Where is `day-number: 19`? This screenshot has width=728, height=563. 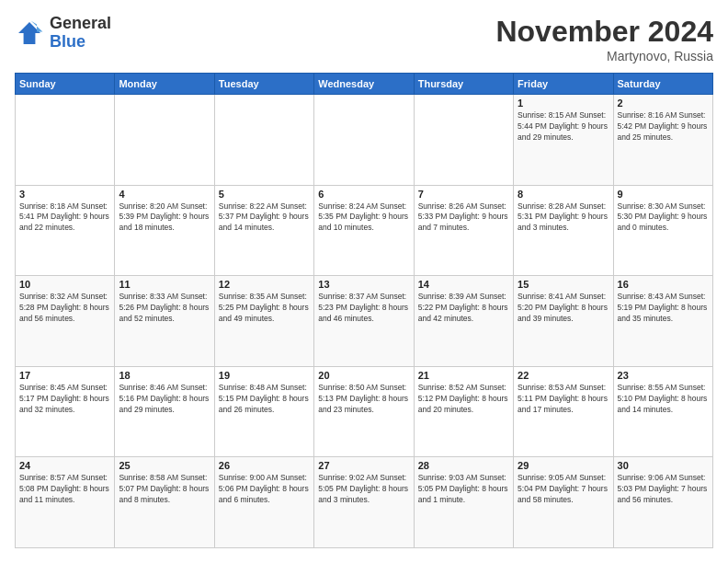 day-number: 19 is located at coordinates (265, 375).